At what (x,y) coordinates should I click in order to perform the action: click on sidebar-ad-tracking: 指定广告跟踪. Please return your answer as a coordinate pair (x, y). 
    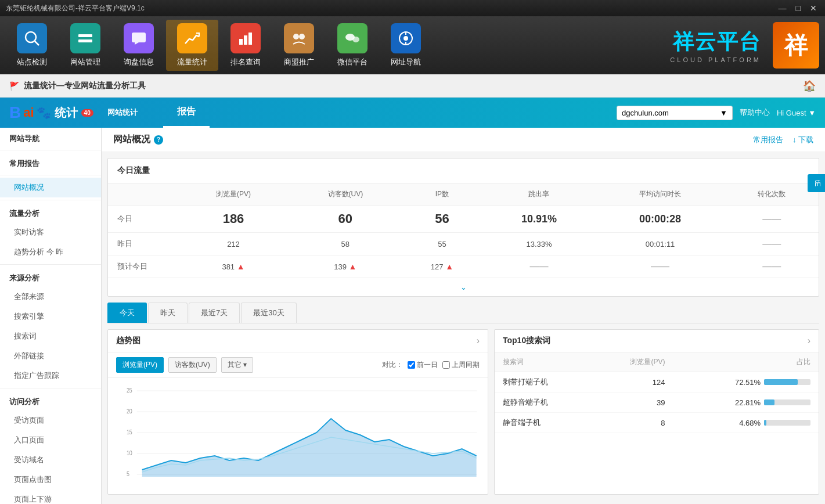
    Looking at the image, I should click on (51, 376).